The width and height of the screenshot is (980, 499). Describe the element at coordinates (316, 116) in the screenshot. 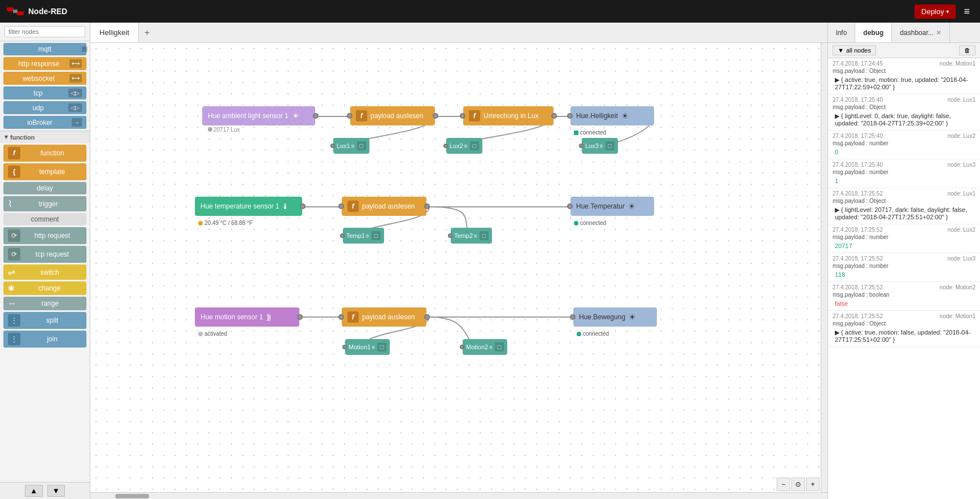

I see `ambient-right-port` at that location.